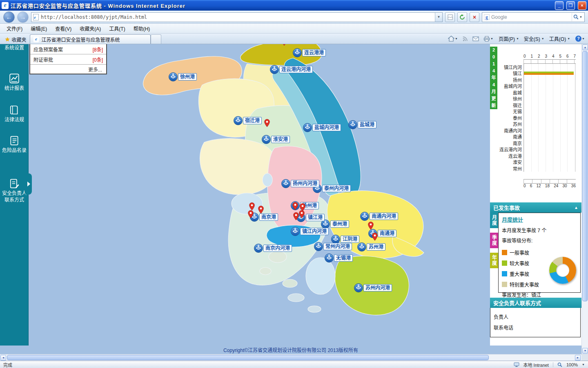 This screenshot has height=368, width=588. I want to click on menu-item: 文件(F), so click(15, 29).